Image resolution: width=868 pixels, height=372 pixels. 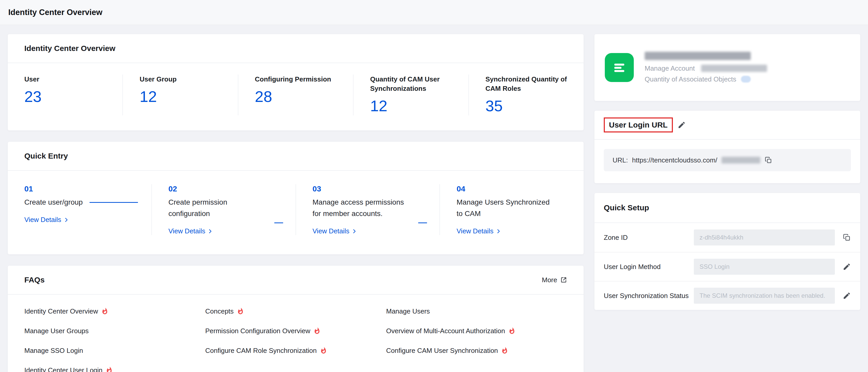 What do you see at coordinates (727, 267) in the screenshot?
I see `quick-setup-row-login-method: User Login Method SSO Login` at bounding box center [727, 267].